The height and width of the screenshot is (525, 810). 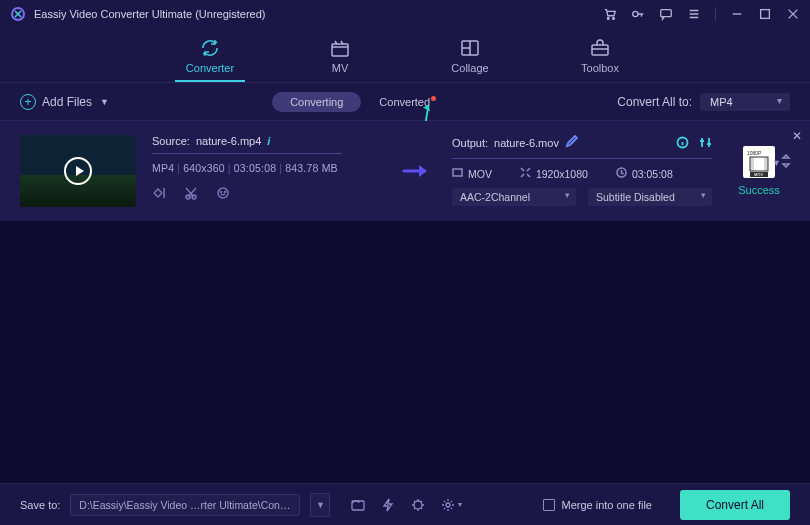 I want to click on save-path-dropdown: ▼, so click(x=320, y=505).